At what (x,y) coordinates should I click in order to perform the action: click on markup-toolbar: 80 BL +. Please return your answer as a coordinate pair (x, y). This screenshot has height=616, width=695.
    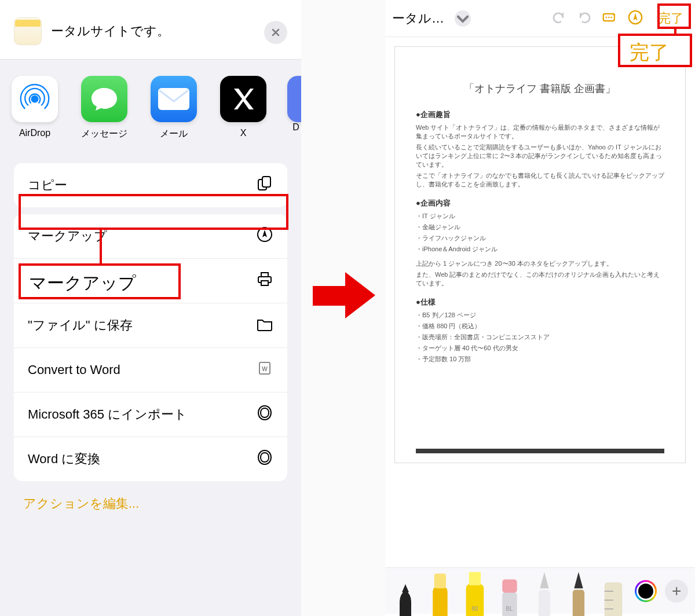
    Looking at the image, I should click on (540, 591).